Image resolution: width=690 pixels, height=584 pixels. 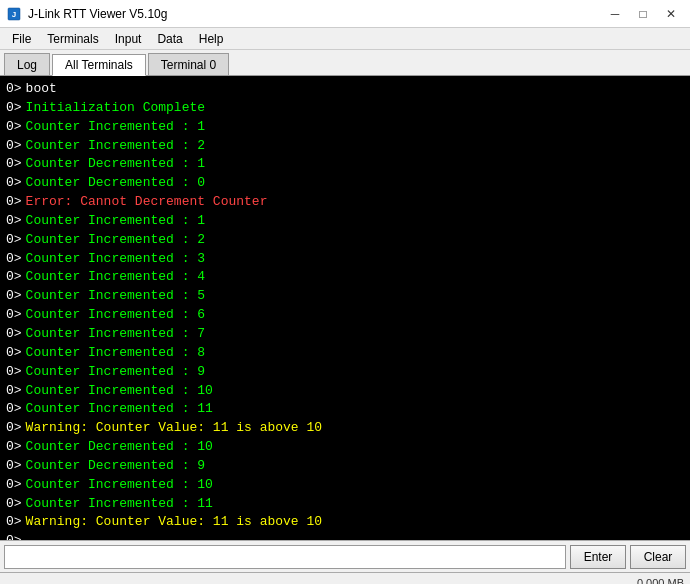 What do you see at coordinates (345, 334) in the screenshot?
I see `terminal-line: 0>Counter Incremented : 7` at bounding box center [345, 334].